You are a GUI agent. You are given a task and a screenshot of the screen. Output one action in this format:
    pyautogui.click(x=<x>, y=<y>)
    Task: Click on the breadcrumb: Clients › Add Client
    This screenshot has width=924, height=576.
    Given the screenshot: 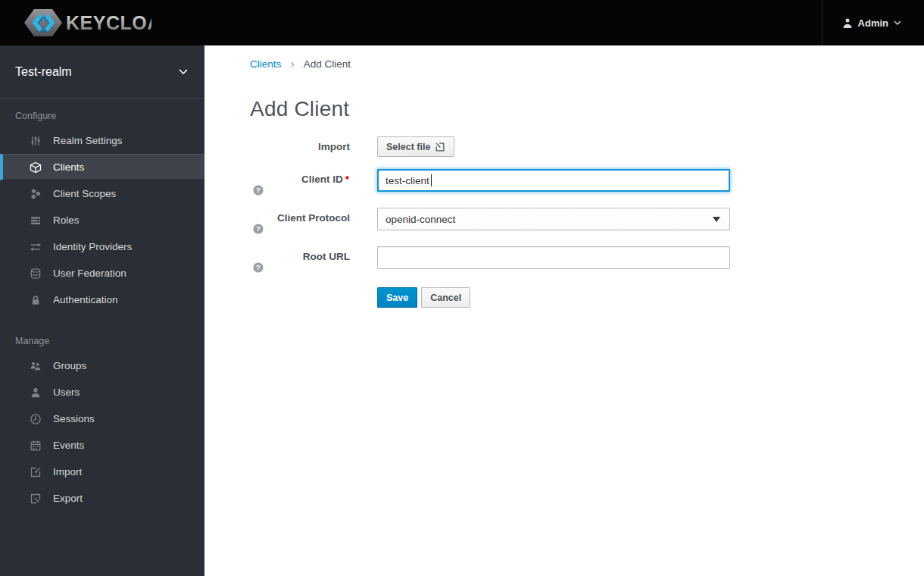 What is the action you would take?
    pyautogui.click(x=587, y=64)
    